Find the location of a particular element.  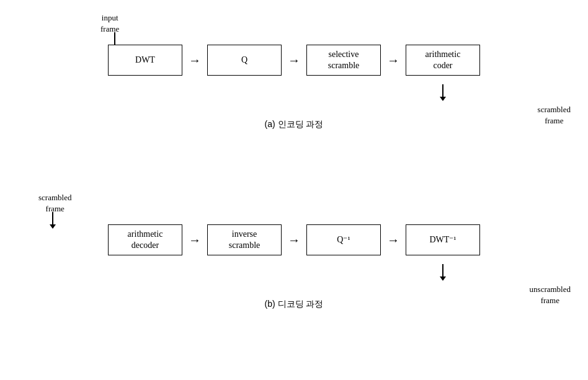

box-dwt: DWT is located at coordinates (145, 60).